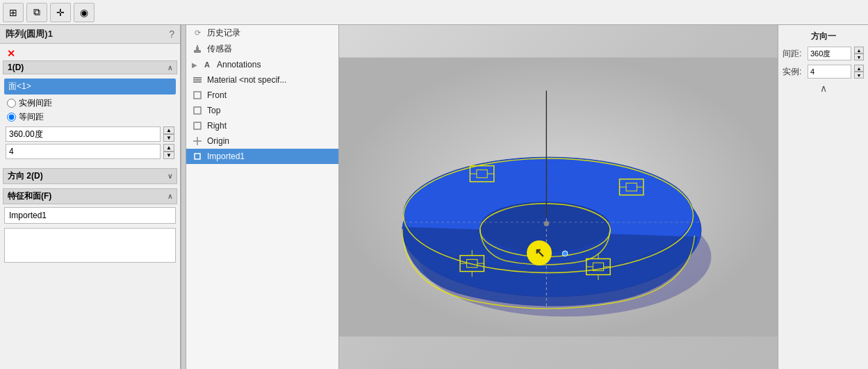 The height and width of the screenshot is (369, 868). I want to click on left-separator, so click(183, 197).